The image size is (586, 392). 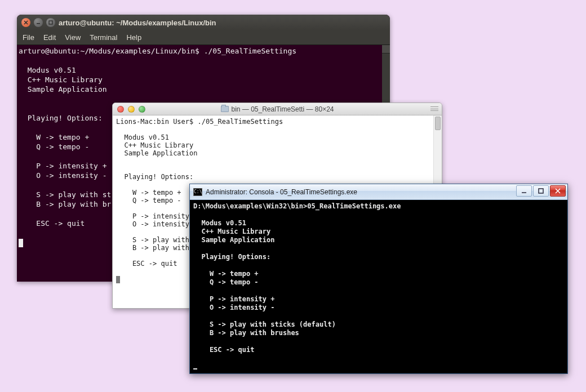 What do you see at coordinates (379, 192) in the screenshot?
I see `windows-titlebar: C:\ Administrator: Consola - 05_RealTime…` at bounding box center [379, 192].